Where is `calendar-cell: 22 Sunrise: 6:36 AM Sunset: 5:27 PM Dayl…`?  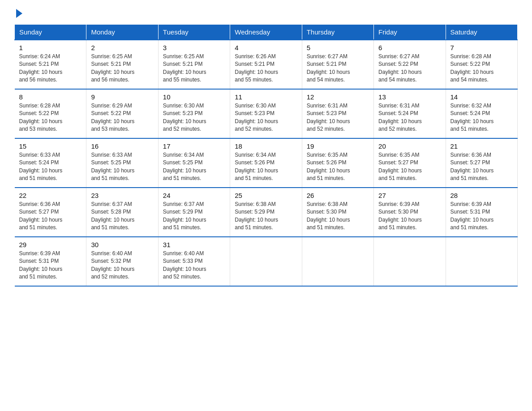 calendar-cell: 22 Sunrise: 6:36 AM Sunset: 5:27 PM Dayl… is located at coordinates (51, 212).